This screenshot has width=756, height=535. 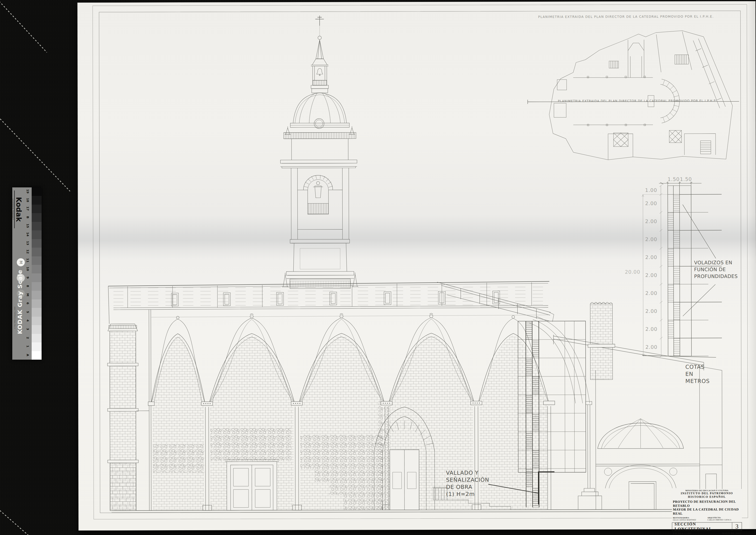 I want to click on restorer-cell: RESTAURADORA: OLGA CANTOS MARTINEZ, so click(x=690, y=519).